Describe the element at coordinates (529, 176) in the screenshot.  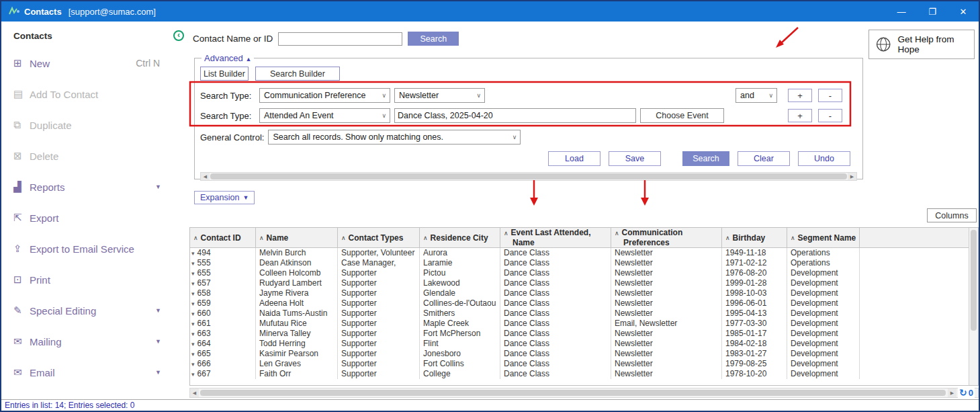
I see `advanced-horizontal-scrollbar: ◀ ▶` at that location.